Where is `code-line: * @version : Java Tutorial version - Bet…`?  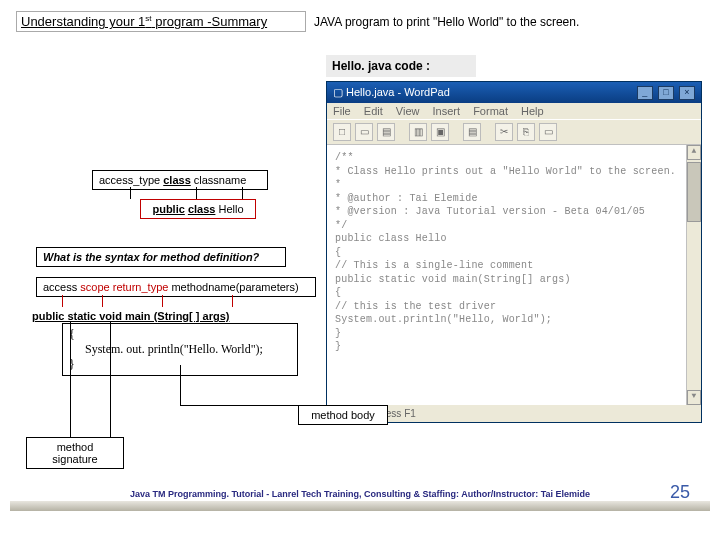 code-line: * @version : Java Tutorial version - Bet… is located at coordinates (514, 212).